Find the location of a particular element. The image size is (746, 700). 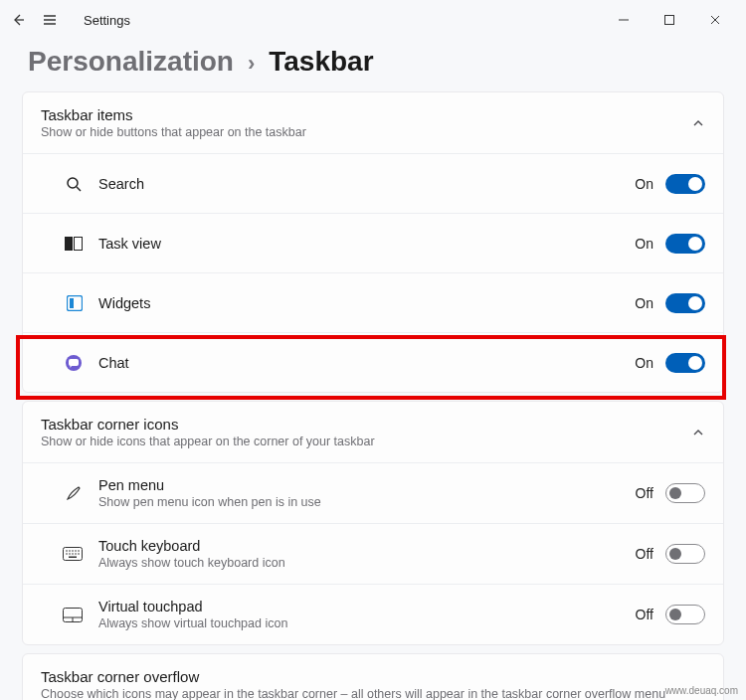

minimize-icon is located at coordinates (624, 20).